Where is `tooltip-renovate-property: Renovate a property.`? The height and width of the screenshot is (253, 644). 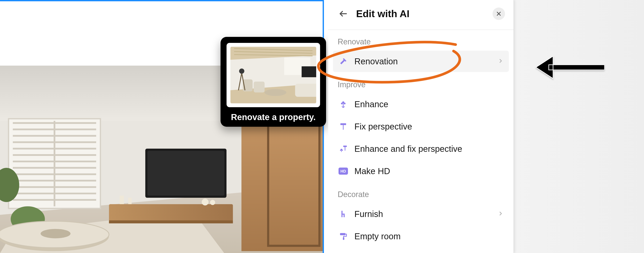 tooltip-renovate-property: Renovate a property. is located at coordinates (273, 82).